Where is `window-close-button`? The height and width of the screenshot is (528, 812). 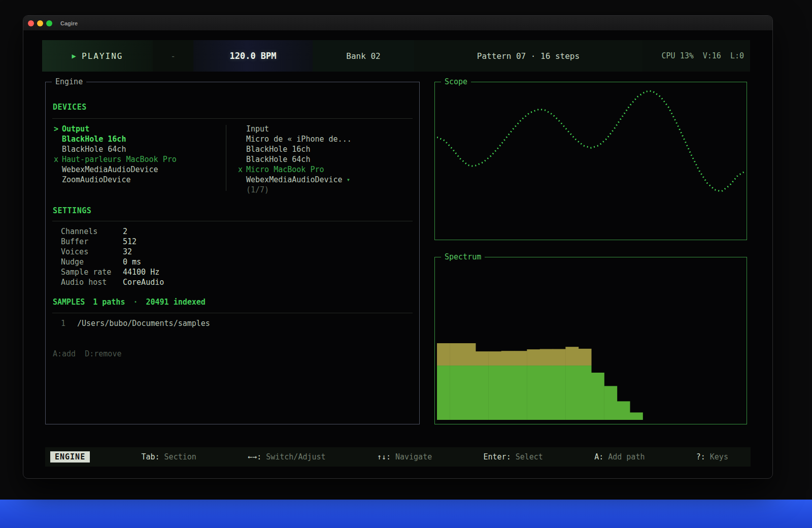 window-close-button is located at coordinates (31, 23).